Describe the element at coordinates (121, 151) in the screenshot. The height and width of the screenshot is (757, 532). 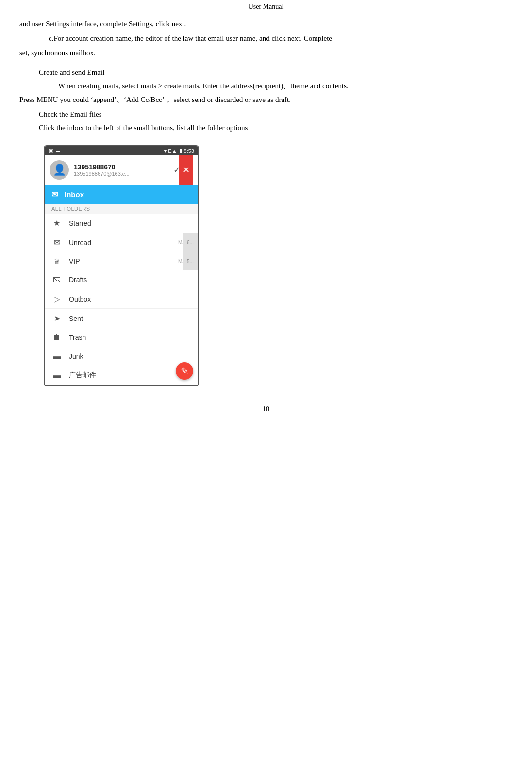
I see `status-bar: ▣ ☁ ▼E▲ ▮ 8:53` at that location.